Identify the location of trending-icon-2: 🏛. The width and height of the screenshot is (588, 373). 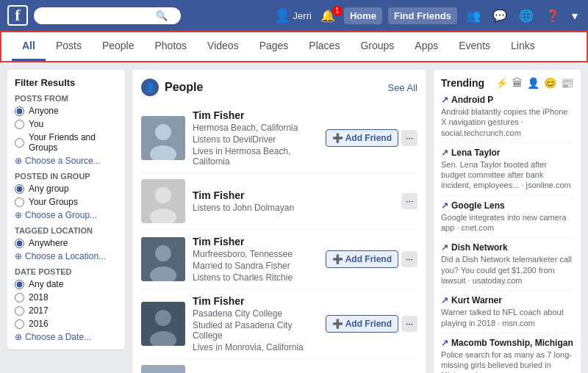
(517, 83).